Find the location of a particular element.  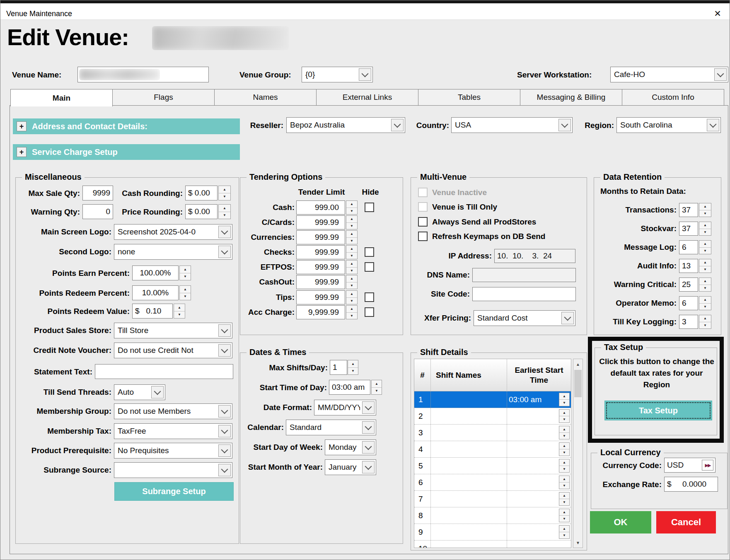

credit-note-voucher-dropdown: Do not use Credit Not is located at coordinates (173, 350).